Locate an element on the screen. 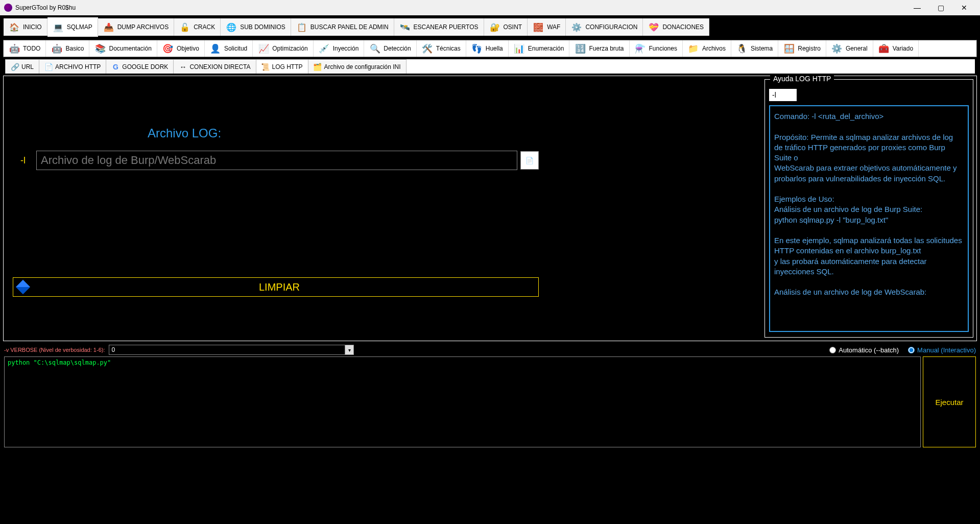 The image size is (980, 524). target-tab-label: ARCHIVO HTTP is located at coordinates (78, 67).